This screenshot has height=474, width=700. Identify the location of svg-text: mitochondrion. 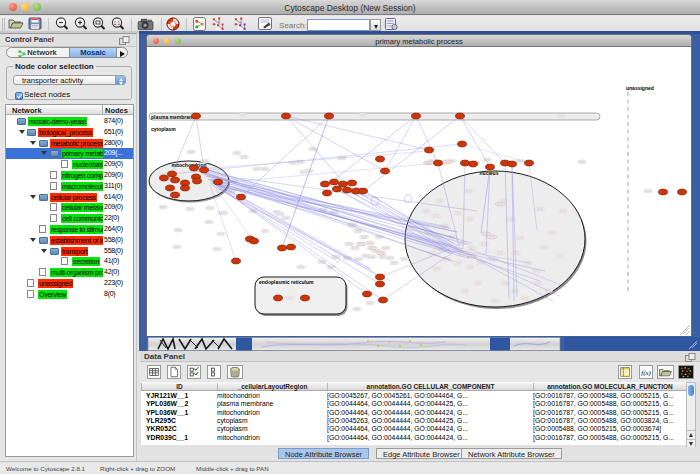
(190, 165).